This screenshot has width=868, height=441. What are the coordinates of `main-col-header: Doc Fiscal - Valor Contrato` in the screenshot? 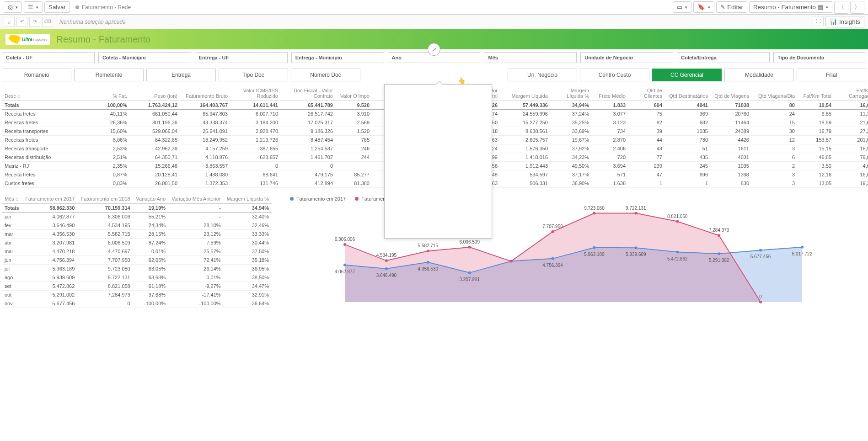 It's located at (308, 93).